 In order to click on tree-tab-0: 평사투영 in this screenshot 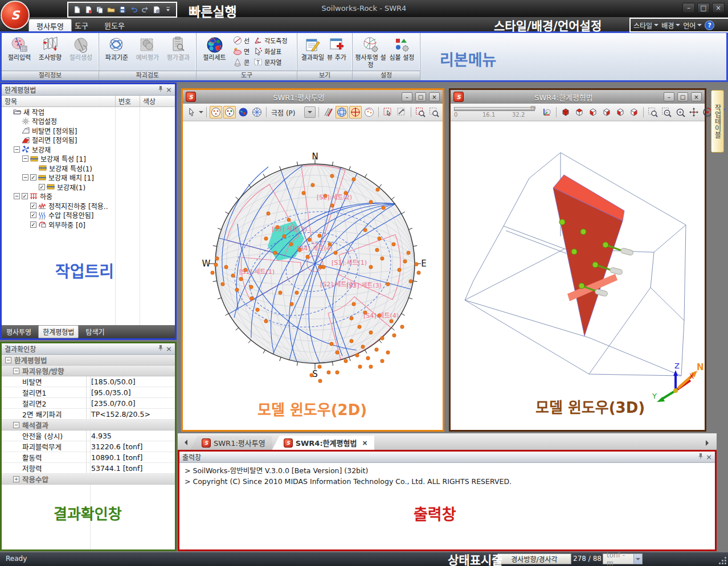, I will do `click(19, 331)`.